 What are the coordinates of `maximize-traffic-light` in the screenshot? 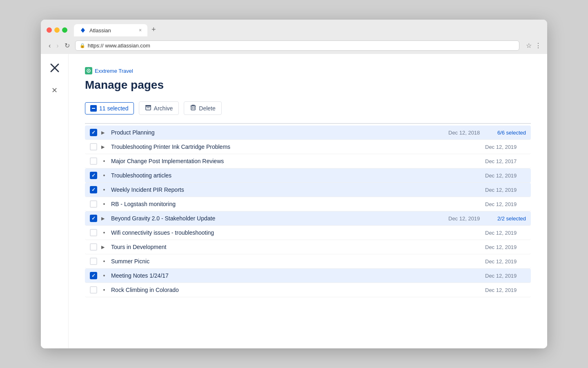 It's located at (65, 30).